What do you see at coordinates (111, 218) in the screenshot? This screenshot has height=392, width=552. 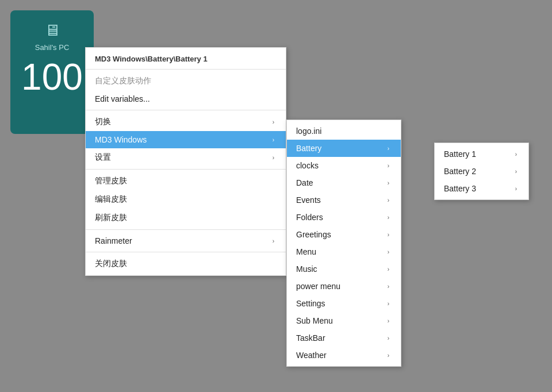 I see `menu-item-label: 刷新皮肤` at bounding box center [111, 218].